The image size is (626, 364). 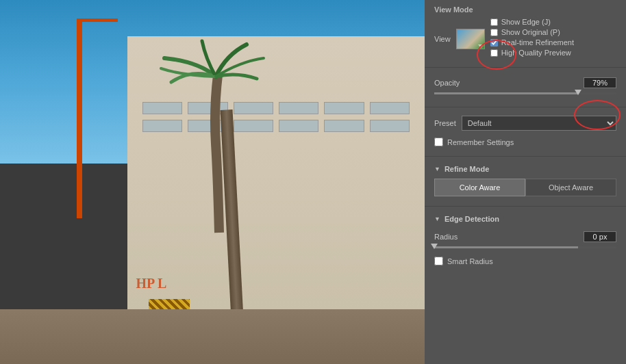 I want to click on show-original-checkbox, so click(x=494, y=33).